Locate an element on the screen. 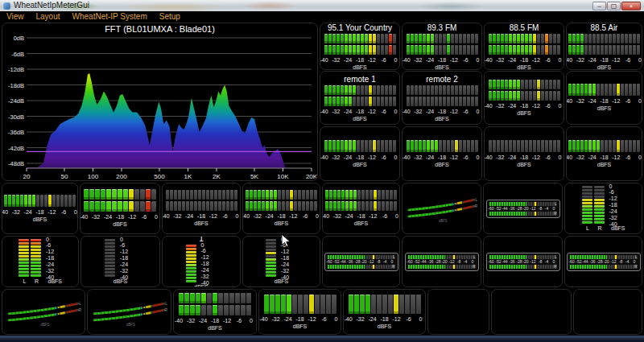  meter-row5-box-2: L-60-52-44-36-28-20-12-8-40R is located at coordinates (441, 262).